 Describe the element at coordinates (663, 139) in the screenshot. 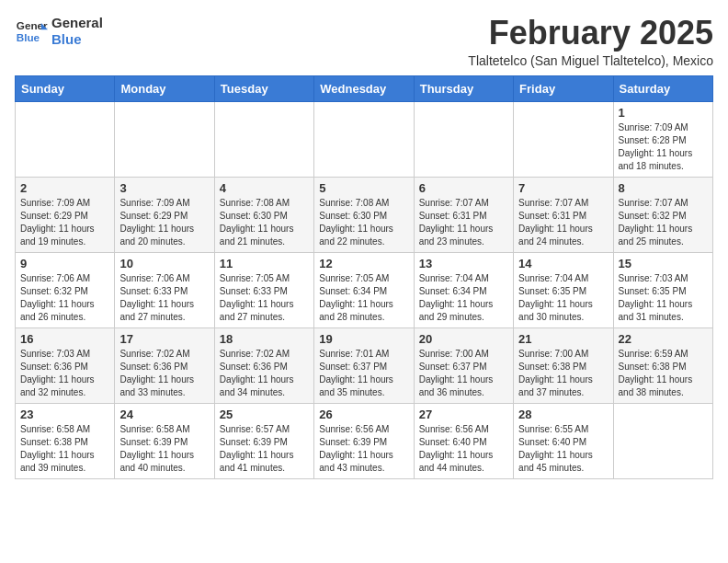

I see `calendar-cell: 1Sunrise: 7:09 AM Sunset: 6:28 PM Daylig…` at that location.